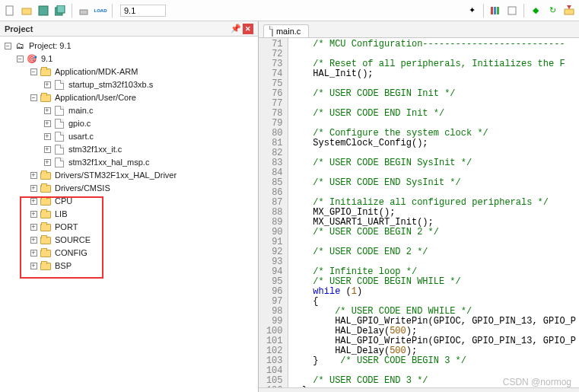  I want to click on open-icon, so click(27, 11).